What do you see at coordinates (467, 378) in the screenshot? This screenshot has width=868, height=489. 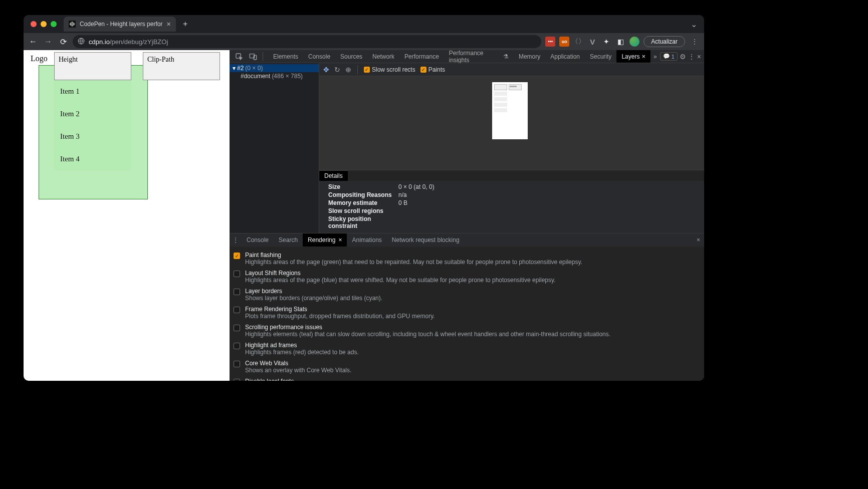 I see `rendering-option: Disable local fontsDisables local() sour…` at bounding box center [467, 378].